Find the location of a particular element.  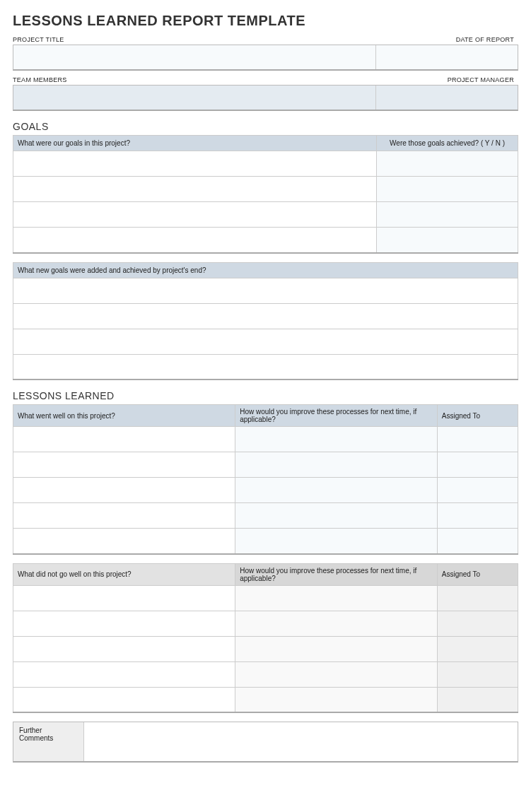

date-field is located at coordinates (447, 57).